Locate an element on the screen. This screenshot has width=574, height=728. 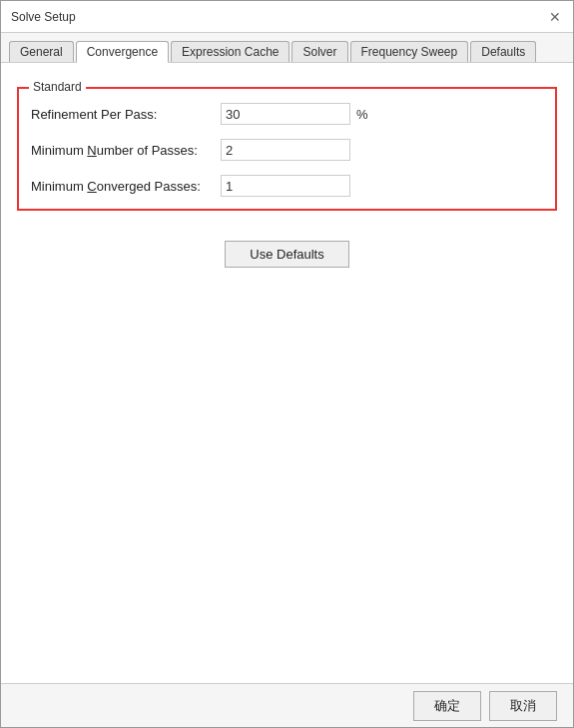
cancel-button: 取消 is located at coordinates (523, 706).